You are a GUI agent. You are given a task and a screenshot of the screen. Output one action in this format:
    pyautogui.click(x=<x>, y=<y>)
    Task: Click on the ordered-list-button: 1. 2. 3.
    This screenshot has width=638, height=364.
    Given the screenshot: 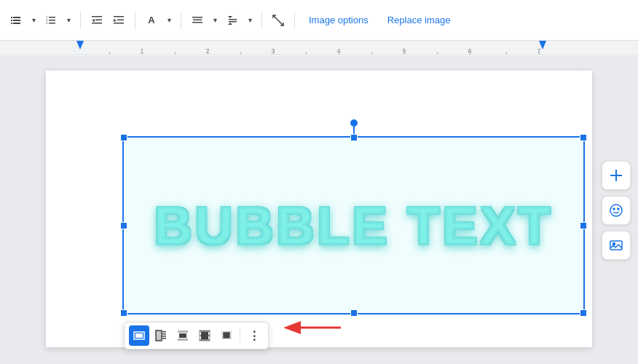 What is the action you would take?
    pyautogui.click(x=51, y=20)
    